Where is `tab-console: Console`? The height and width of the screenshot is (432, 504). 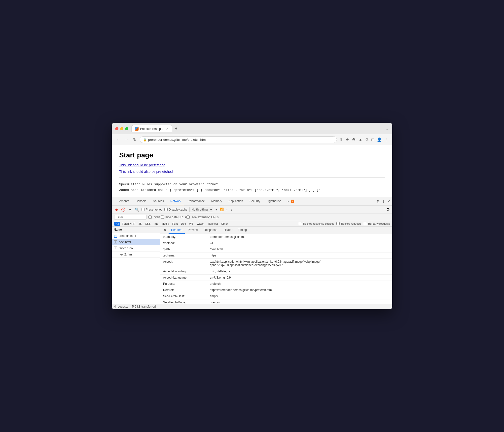
tab-console: Console is located at coordinates (141, 201).